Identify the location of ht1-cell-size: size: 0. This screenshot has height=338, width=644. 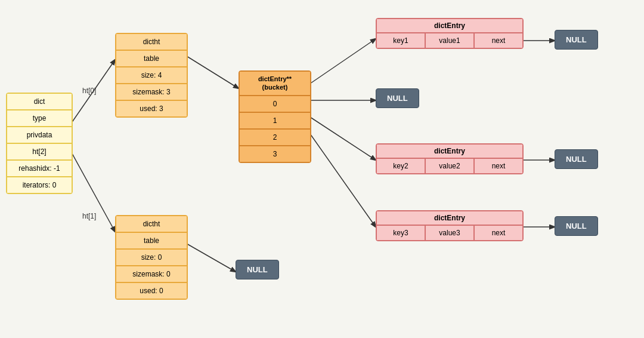
(151, 257).